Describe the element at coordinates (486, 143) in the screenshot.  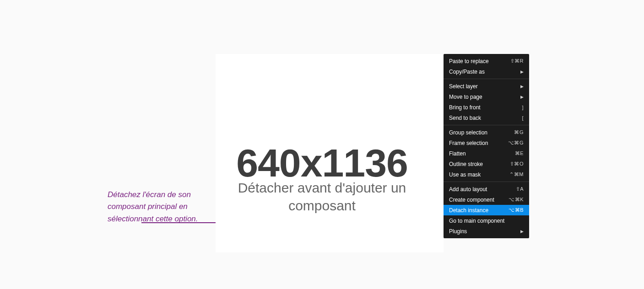
I see `menu-item-frame-selection: Frame selection⌥⌘G` at that location.